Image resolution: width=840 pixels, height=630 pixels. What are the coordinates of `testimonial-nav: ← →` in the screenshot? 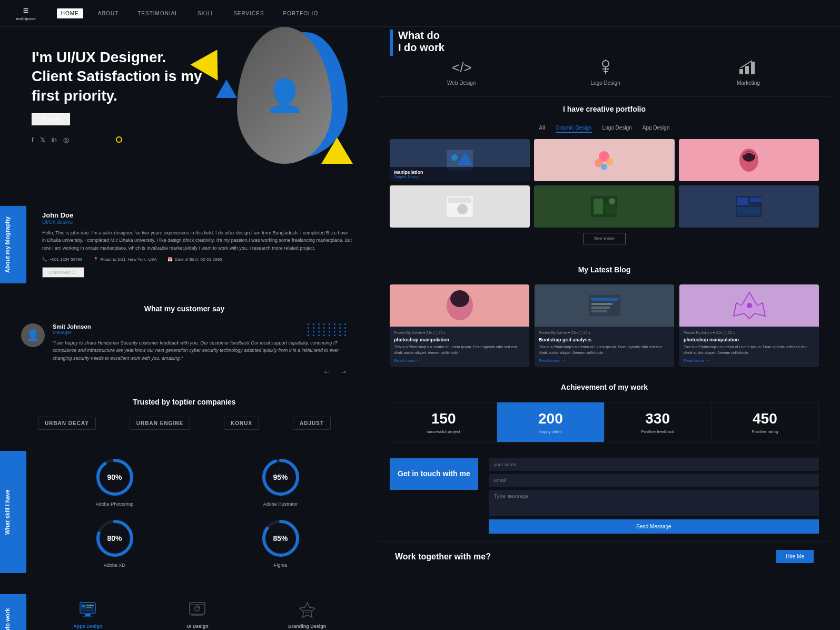 It's located at (184, 372).